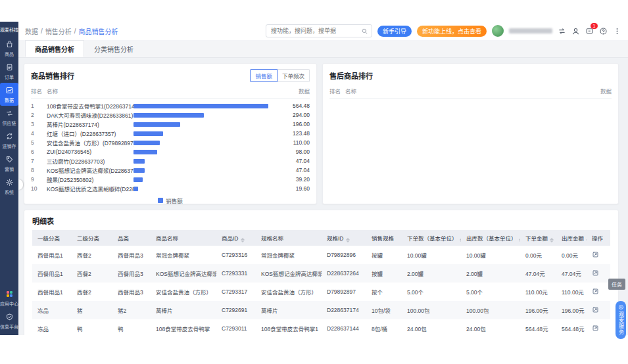 This screenshot has width=628, height=364. I want to click on legend-label: 销售额, so click(174, 200).